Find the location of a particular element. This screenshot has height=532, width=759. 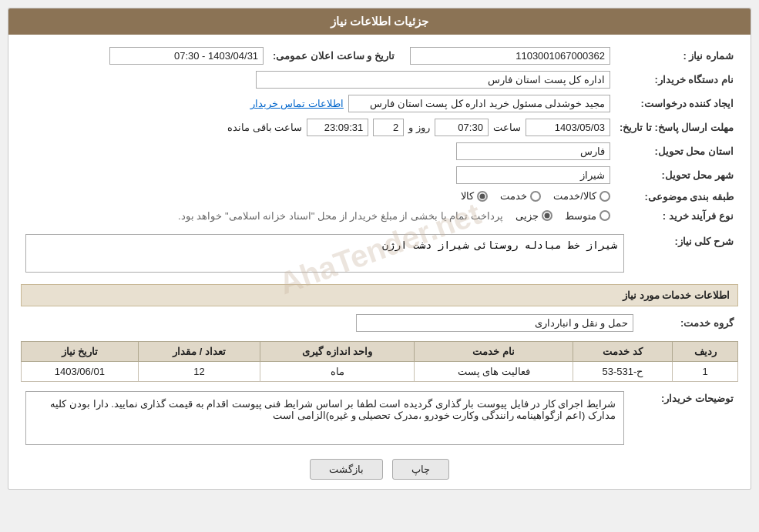

print-button: چاپ is located at coordinates (421, 470).